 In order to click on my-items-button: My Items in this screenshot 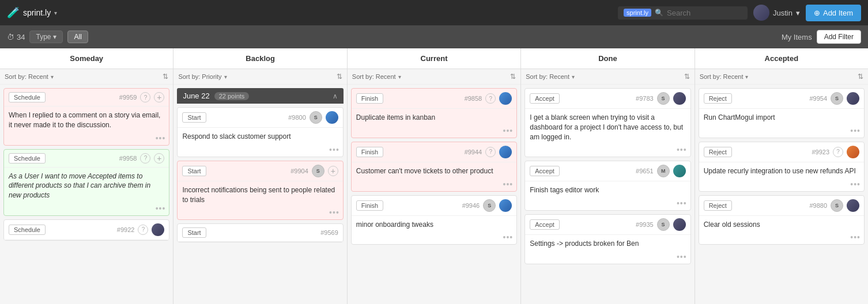, I will do `click(797, 37)`.